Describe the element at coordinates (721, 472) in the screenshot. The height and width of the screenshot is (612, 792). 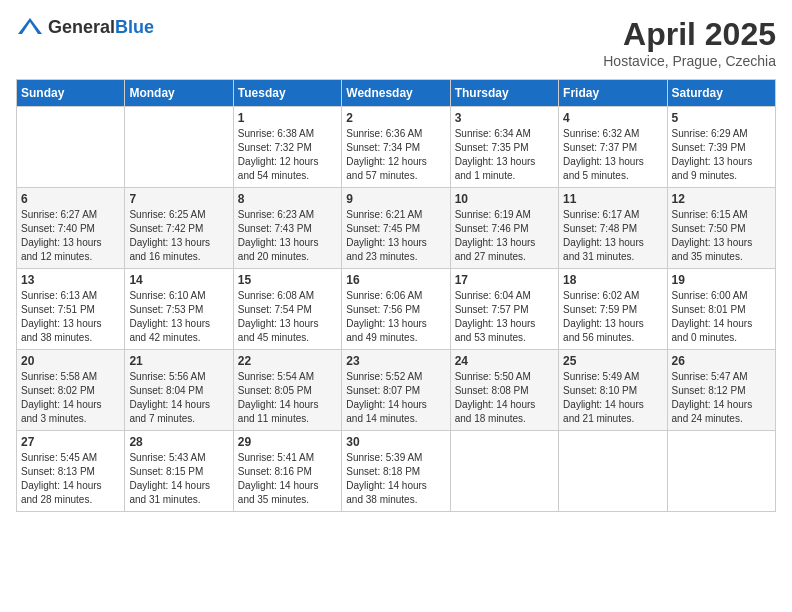
I see `cell-w5-d6` at that location.